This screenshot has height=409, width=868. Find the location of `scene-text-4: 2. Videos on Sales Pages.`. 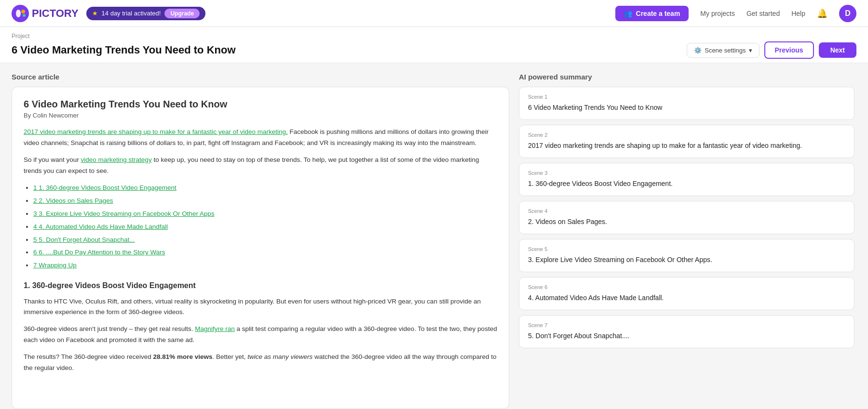

scene-text-4: 2. Videos on Sales Pages. is located at coordinates (687, 222).